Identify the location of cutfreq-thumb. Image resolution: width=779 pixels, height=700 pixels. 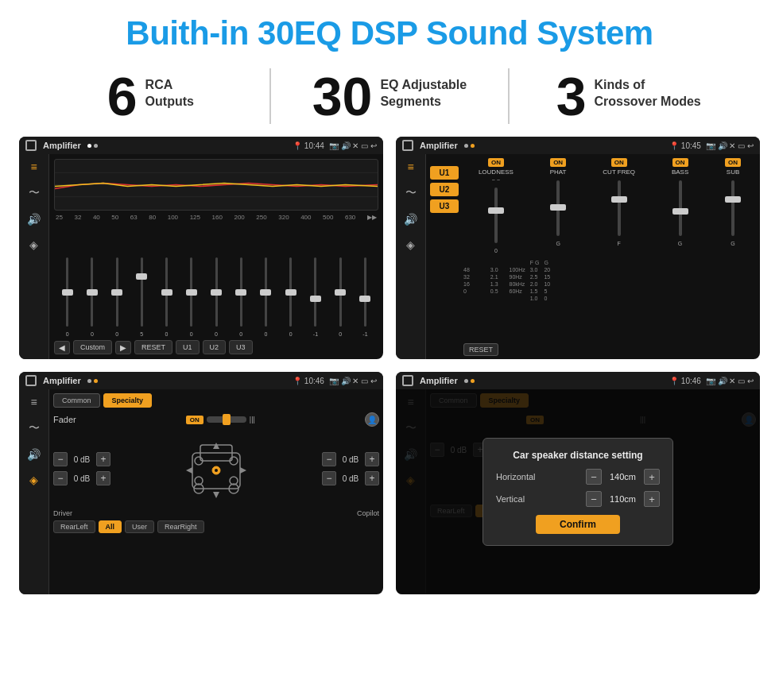
(619, 199).